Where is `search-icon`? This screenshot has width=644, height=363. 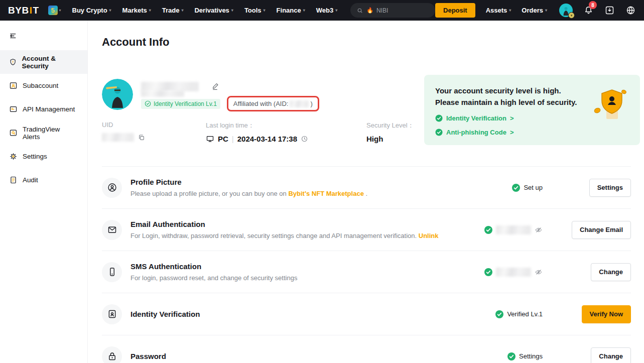
search-icon is located at coordinates (360, 11).